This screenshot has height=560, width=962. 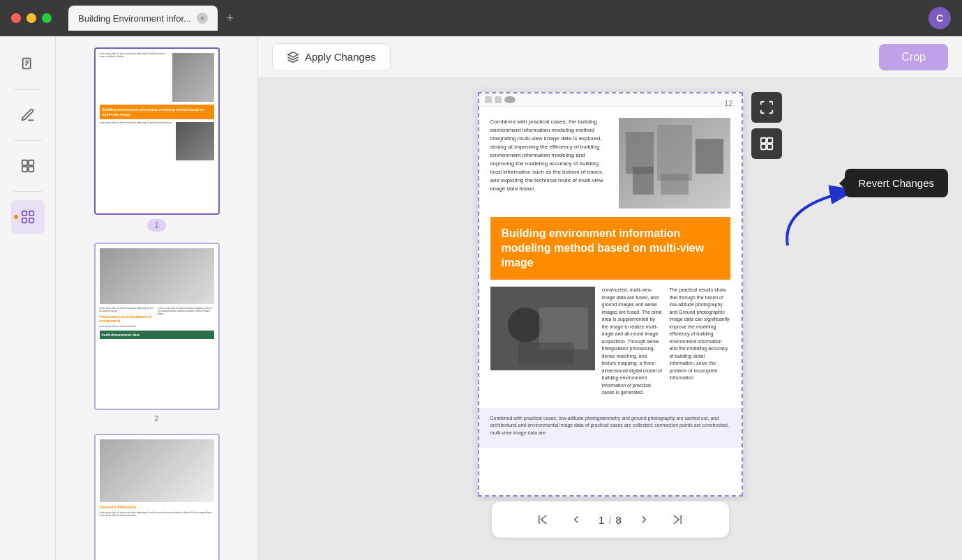 What do you see at coordinates (896, 183) in the screenshot?
I see `revert-changes-popup: Revert Changes` at bounding box center [896, 183].